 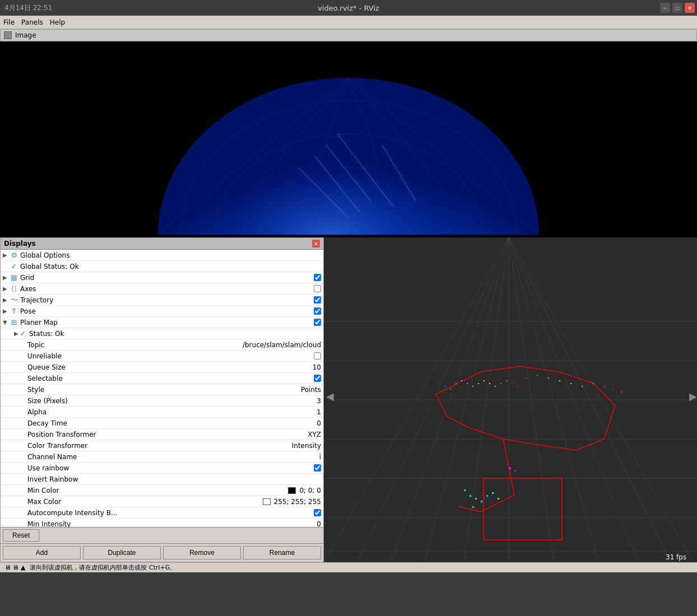 What do you see at coordinates (677, 8) in the screenshot?
I see `maximize-button: □` at bounding box center [677, 8].